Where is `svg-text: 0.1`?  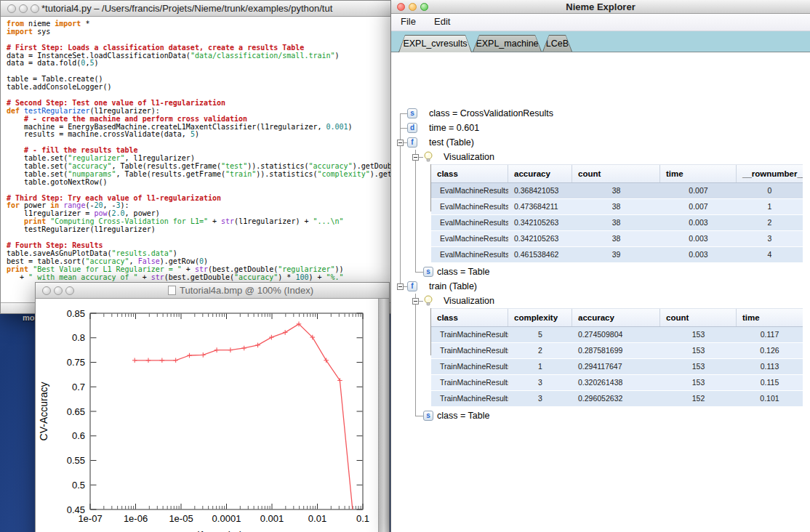 svg-text: 0.1 is located at coordinates (363, 519).